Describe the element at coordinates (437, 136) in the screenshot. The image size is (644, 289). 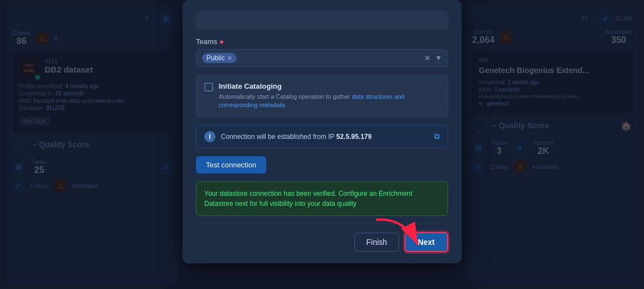
I see `copy-icon: ⧉` at that location.